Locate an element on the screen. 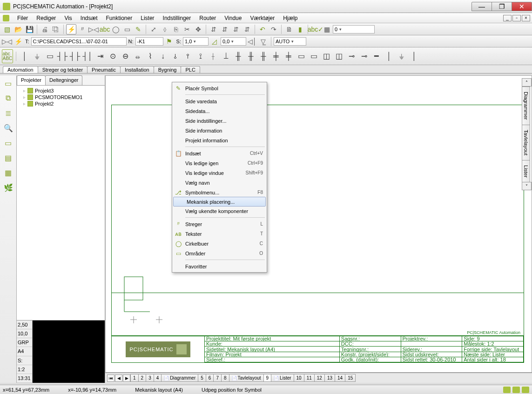  menu-indsæt: Indsæt is located at coordinates (89, 18).